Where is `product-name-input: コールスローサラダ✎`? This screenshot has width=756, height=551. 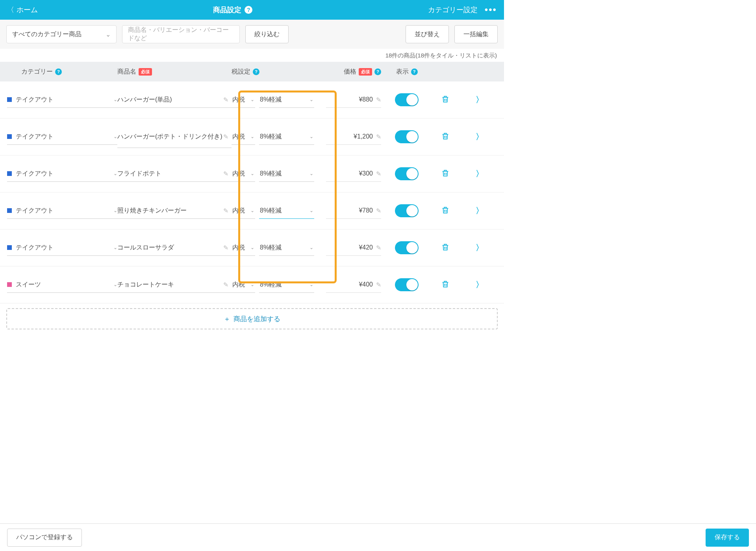 product-name-input: コールスローサラダ✎ is located at coordinates (174, 248).